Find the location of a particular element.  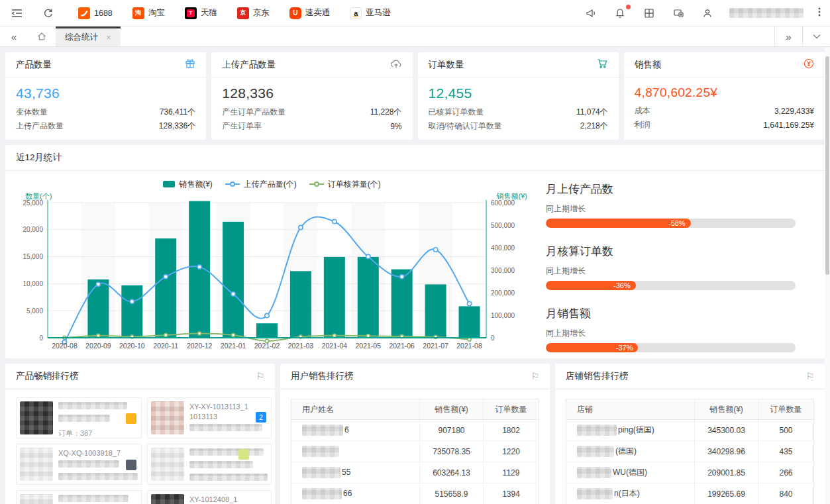

platform-tab-1688: 1688 is located at coordinates (95, 13).